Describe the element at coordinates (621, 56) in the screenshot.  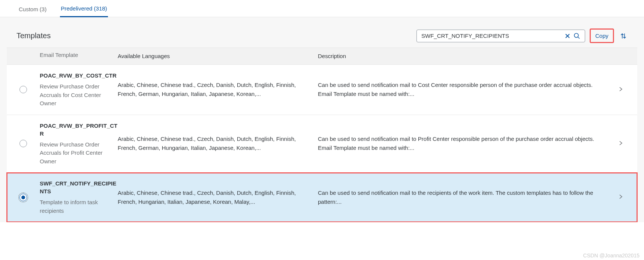
I see `col-nav-header` at that location.